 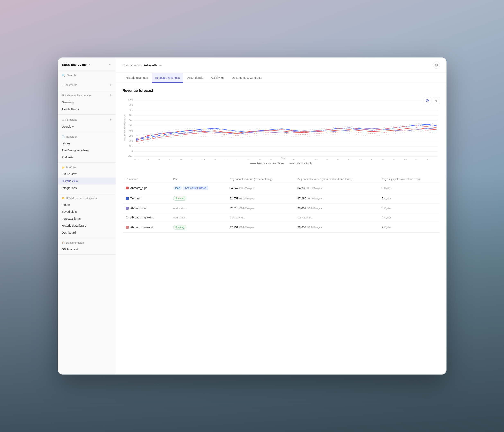 I want to click on avg-ancillaries-cell: 99,659GBP/MW/year, so click(x=336, y=228).